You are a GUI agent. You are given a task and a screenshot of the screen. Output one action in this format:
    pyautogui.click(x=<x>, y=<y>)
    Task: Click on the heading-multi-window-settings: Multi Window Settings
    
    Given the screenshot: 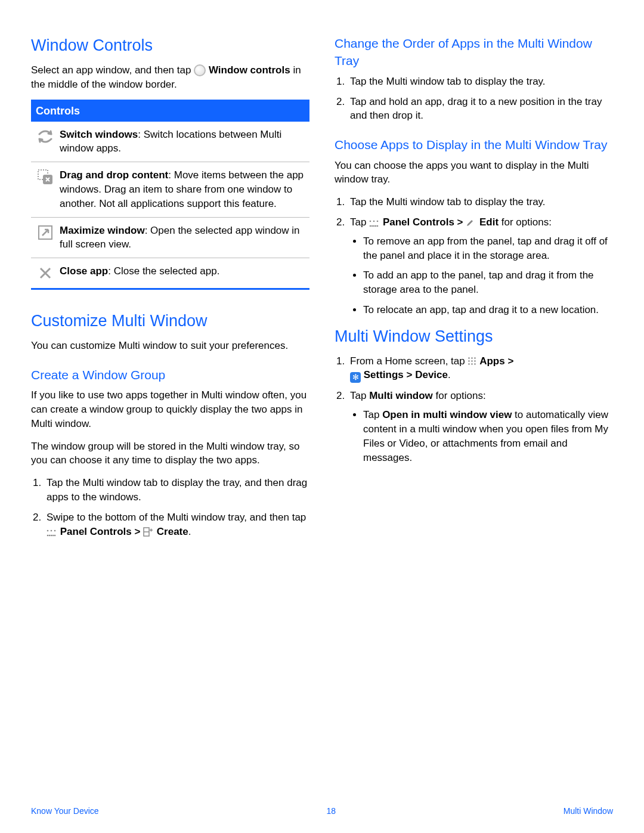 What is the action you would take?
    pyautogui.click(x=473, y=337)
    